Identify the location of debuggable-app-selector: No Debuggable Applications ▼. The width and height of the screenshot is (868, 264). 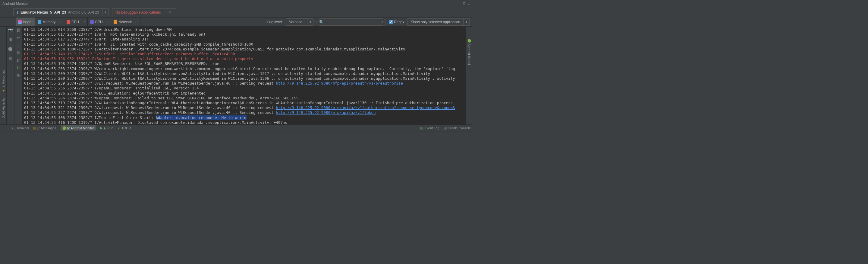
(144, 12).